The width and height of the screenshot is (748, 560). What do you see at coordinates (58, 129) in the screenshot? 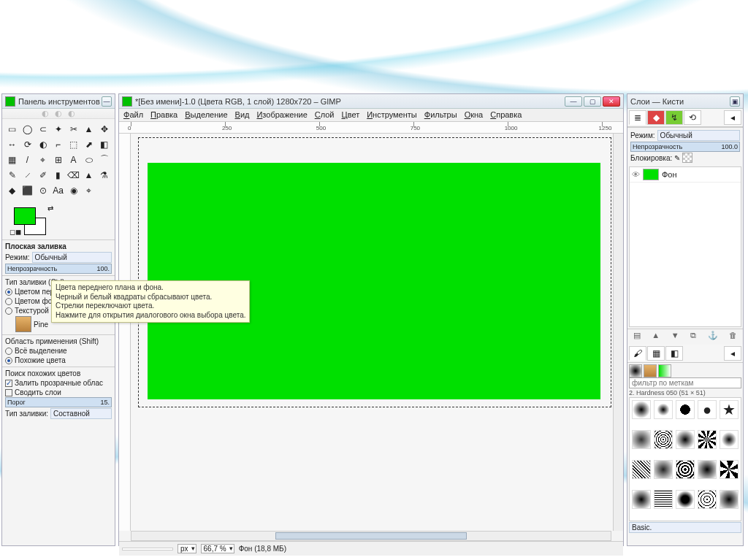
I see `tool-3: ✦` at bounding box center [58, 129].